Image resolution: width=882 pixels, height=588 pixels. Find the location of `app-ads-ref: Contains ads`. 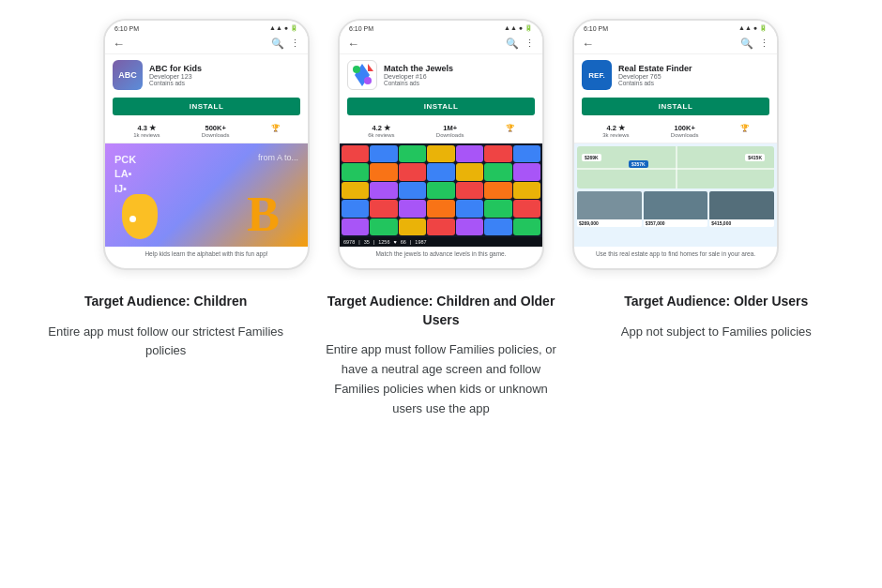

app-ads-ref: Contains ads is located at coordinates (694, 83).